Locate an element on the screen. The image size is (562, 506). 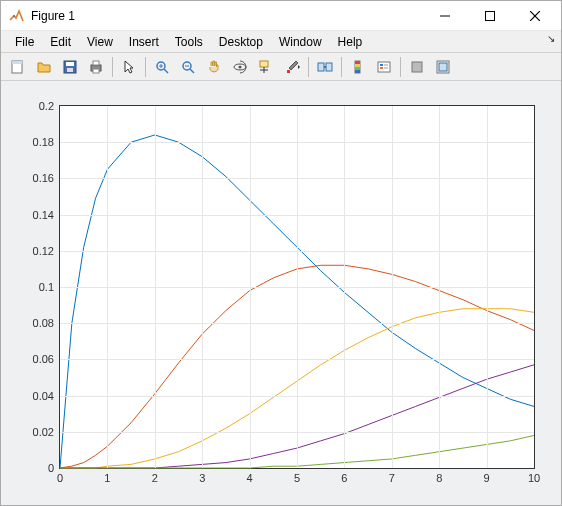
menu-file: File is located at coordinates (24, 42).